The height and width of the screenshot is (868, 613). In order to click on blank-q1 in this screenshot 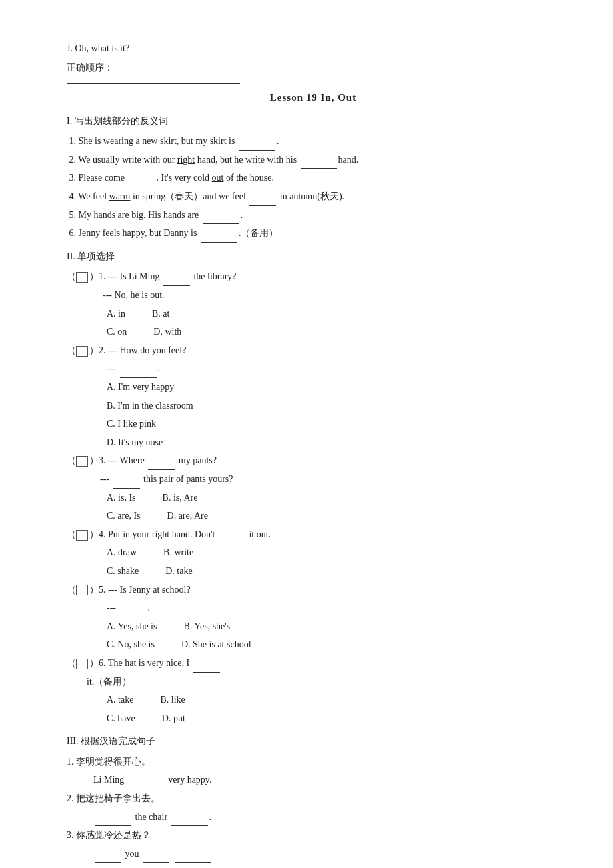, I will do `click(257, 145)`.